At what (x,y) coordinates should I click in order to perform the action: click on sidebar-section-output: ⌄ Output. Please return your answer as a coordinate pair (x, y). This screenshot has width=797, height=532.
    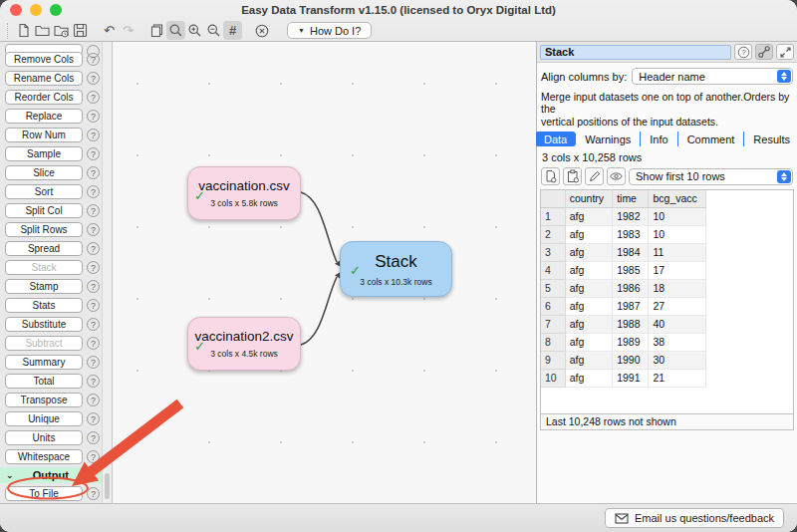
    Looking at the image, I should click on (51, 475).